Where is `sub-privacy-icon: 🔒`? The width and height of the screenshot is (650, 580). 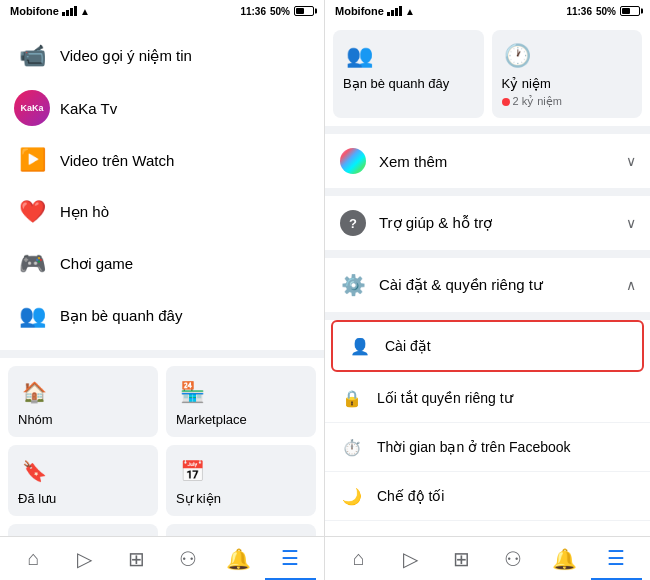
sub-privacy-icon: 🔒 is located at coordinates (352, 398).